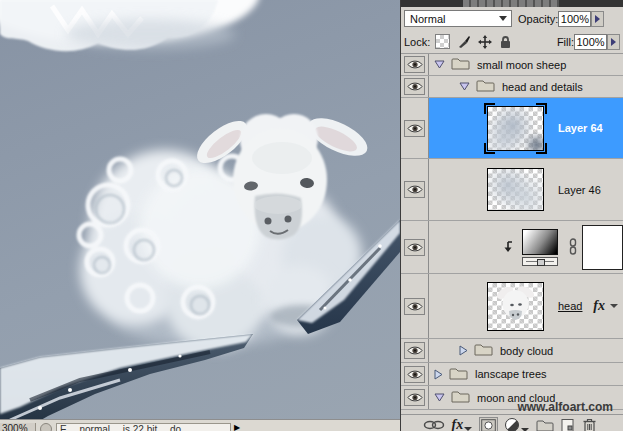  I want to click on lock-transparency-icon, so click(442, 42).